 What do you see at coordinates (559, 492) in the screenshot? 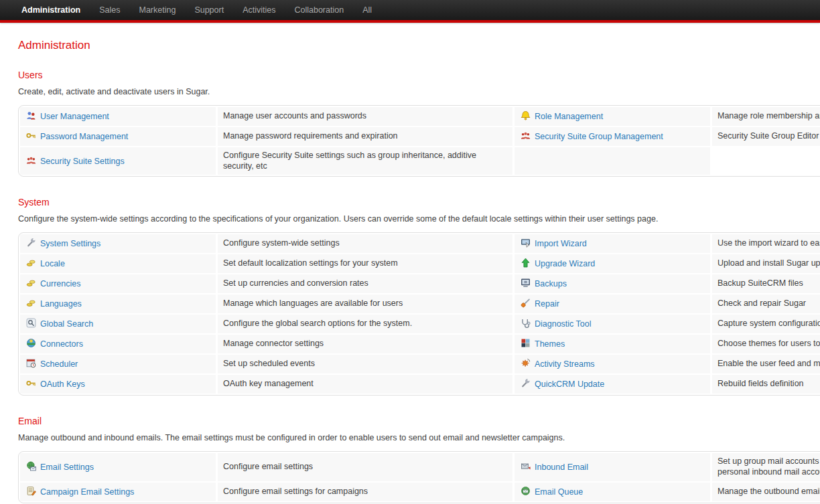
I see `email-queue-link: Email Queue` at bounding box center [559, 492].